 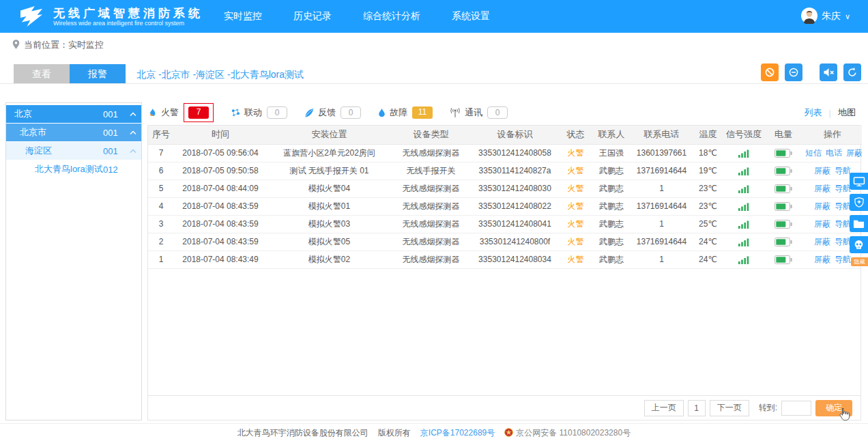 I want to click on cell-temperature: 23℃, so click(x=708, y=206).